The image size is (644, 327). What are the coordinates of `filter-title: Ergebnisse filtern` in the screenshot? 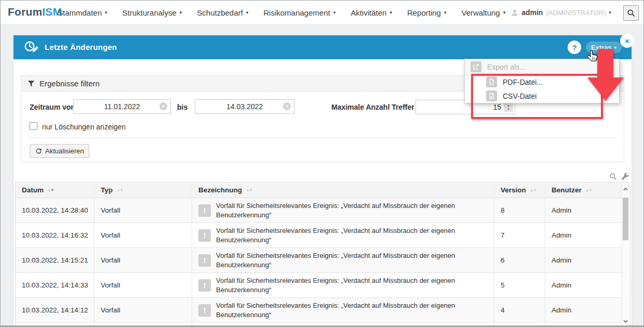 It's located at (70, 83).